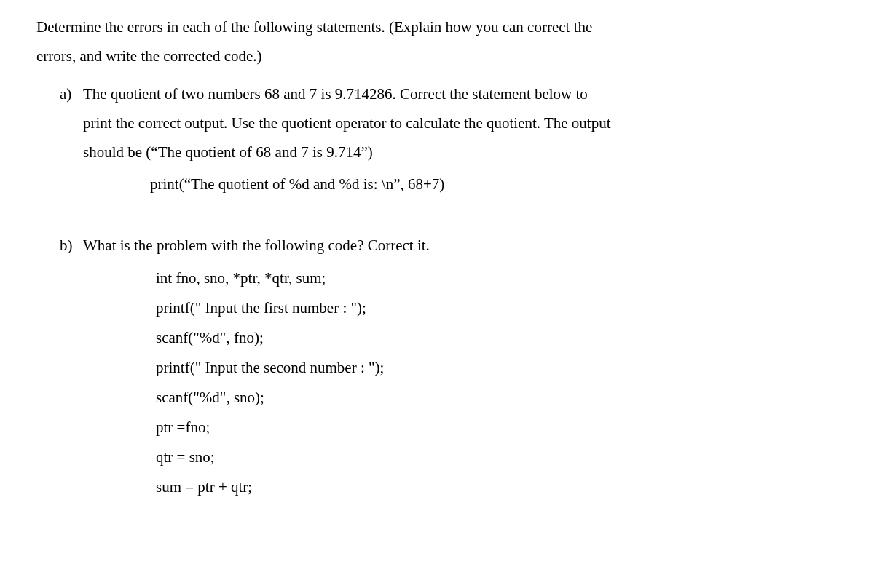  Describe the element at coordinates (494, 185) in the screenshot. I see `question-a-code: print(“The quotient of %d and %d is: \n”…` at that location.